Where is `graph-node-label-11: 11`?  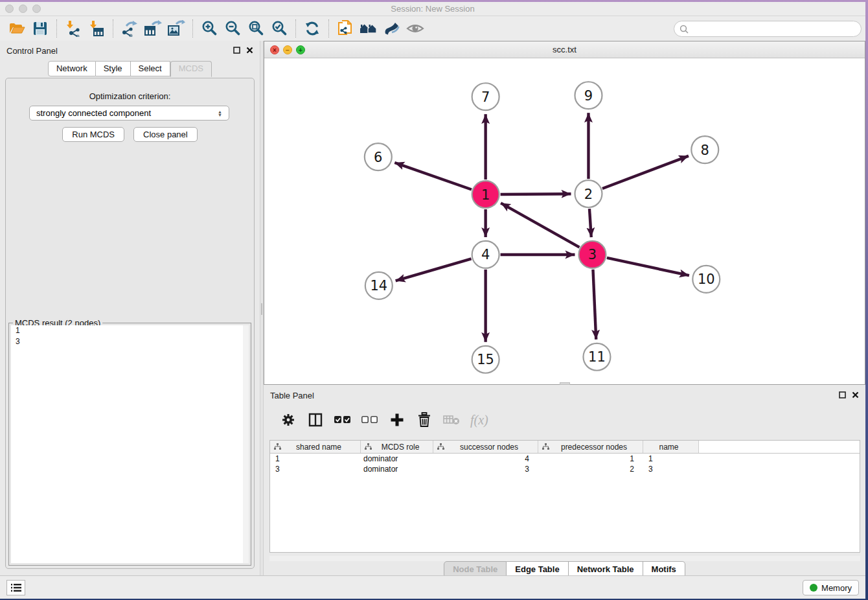
graph-node-label-11: 11 is located at coordinates (597, 357).